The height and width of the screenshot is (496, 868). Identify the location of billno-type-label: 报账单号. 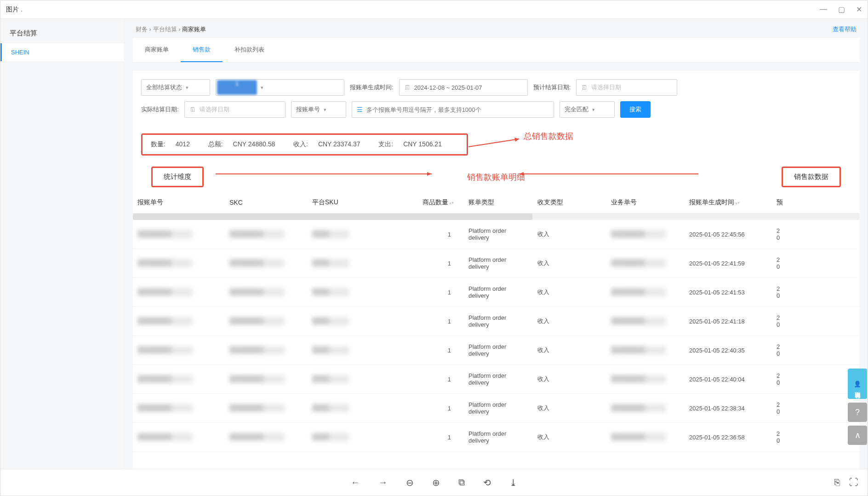
(308, 110).